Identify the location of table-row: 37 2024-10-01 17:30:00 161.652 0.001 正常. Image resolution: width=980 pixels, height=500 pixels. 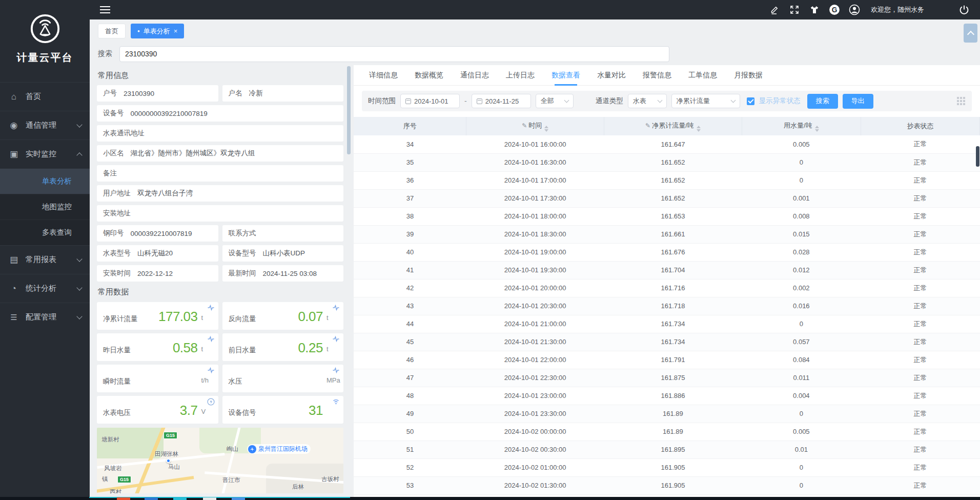
(667, 198).